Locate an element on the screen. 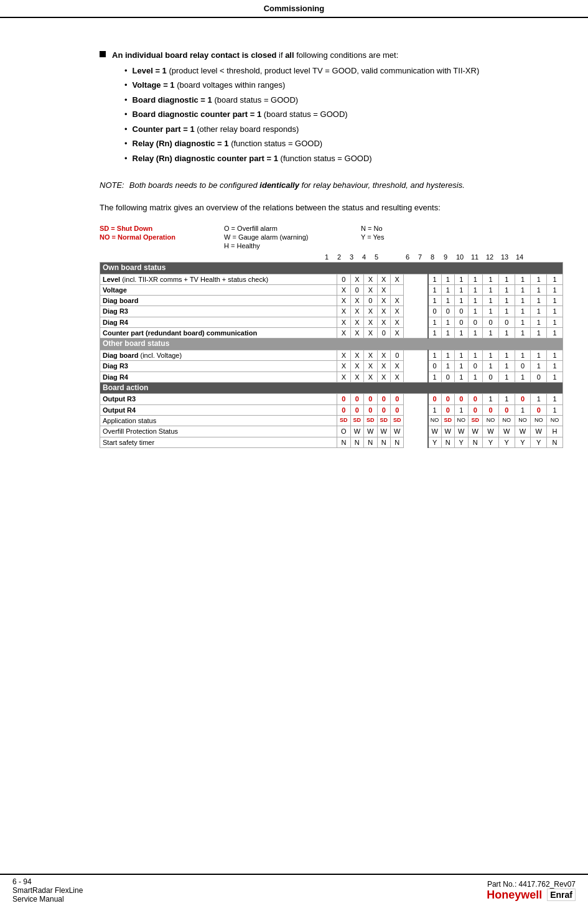  table-row: Counter part (redundant board) communica… is located at coordinates (332, 334).